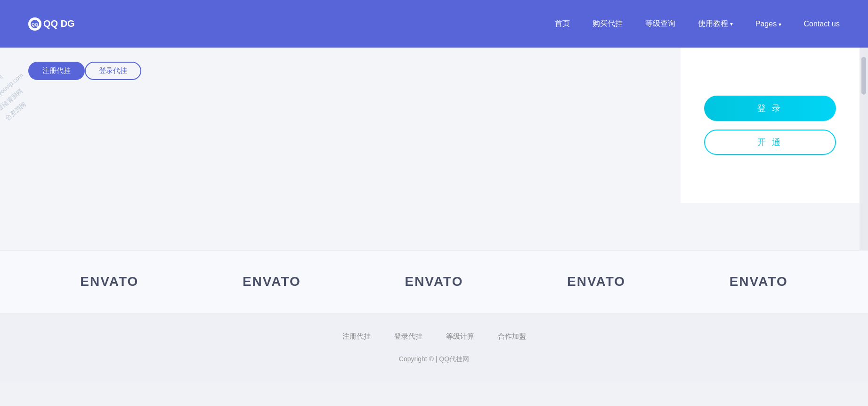 The height and width of the screenshot is (406, 868). Describe the element at coordinates (460, 336) in the screenshot. I see `footer-link-level: 等级计算` at that location.